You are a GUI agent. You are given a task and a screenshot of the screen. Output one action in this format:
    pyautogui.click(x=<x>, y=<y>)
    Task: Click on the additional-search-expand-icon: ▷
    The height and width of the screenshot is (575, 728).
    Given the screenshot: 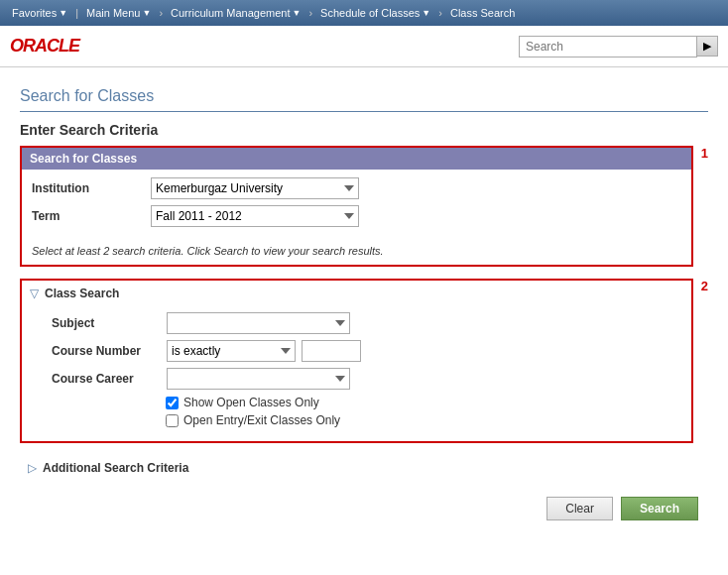 What is the action you would take?
    pyautogui.click(x=32, y=468)
    